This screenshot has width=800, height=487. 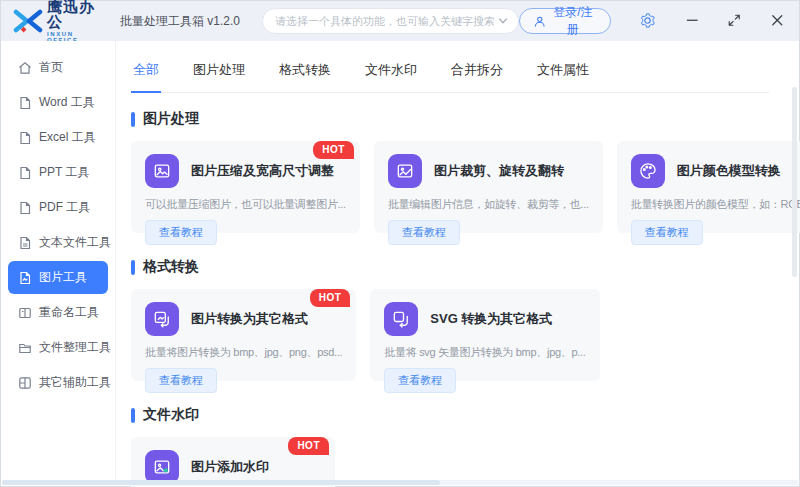 I want to click on sidebar-item-label: 图片工具, so click(x=63, y=278).